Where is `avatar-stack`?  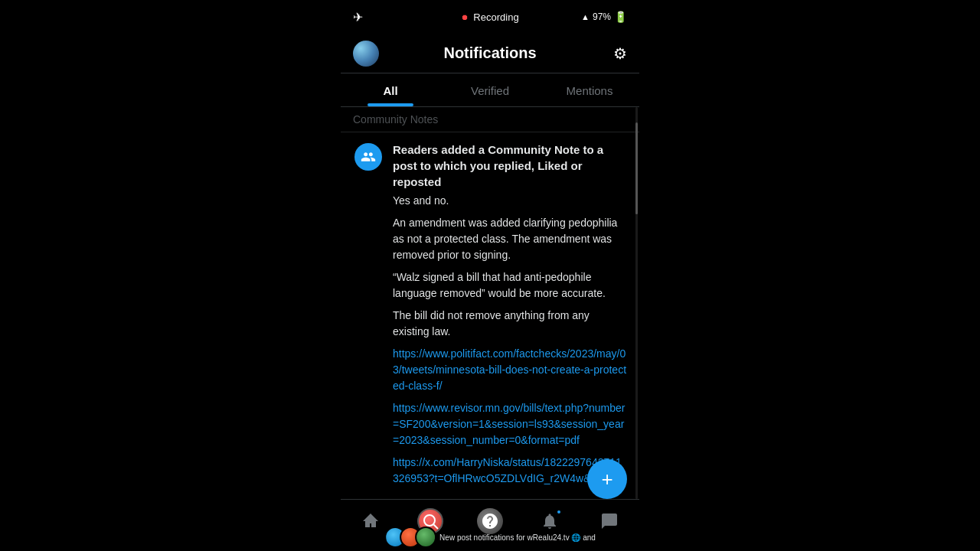 avatar-stack is located at coordinates (410, 537).